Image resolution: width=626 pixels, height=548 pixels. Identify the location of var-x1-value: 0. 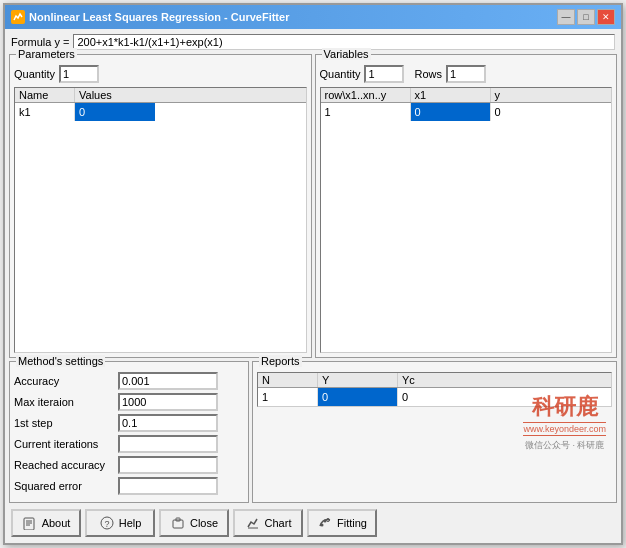
(451, 112).